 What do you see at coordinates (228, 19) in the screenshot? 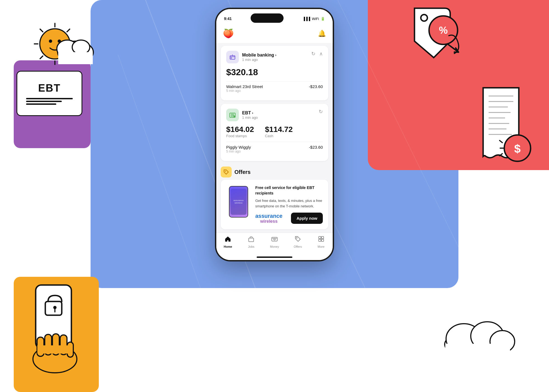
I see `status-time: 9:41` at bounding box center [228, 19].